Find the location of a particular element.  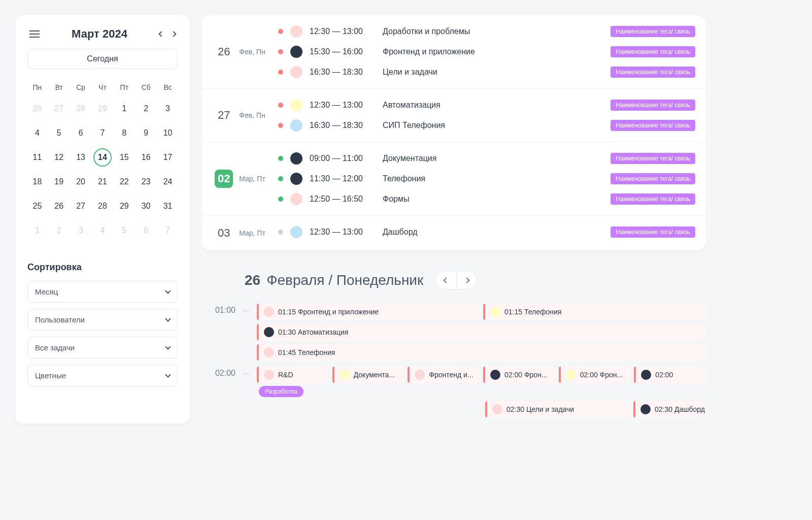

agenda-event-row: 16:30 — 18:30 Цели и задачи Наименование… is located at coordinates (492, 72).